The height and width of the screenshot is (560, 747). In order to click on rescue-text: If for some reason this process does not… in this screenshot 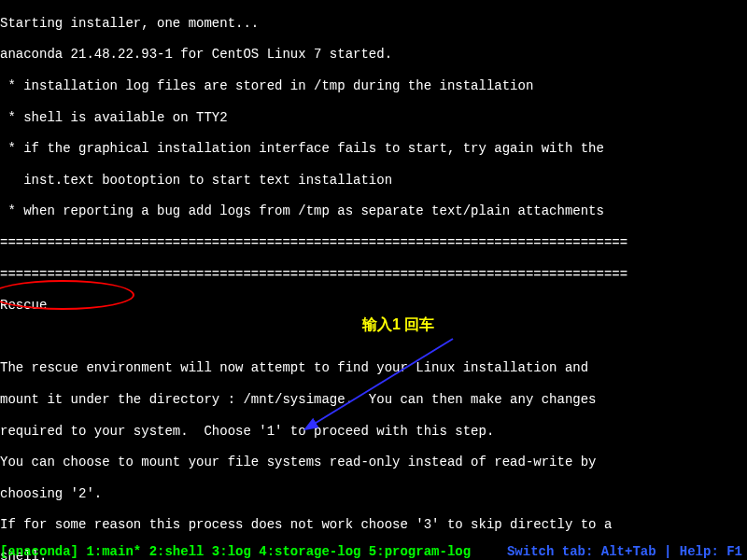, I will do `click(374, 525)`.